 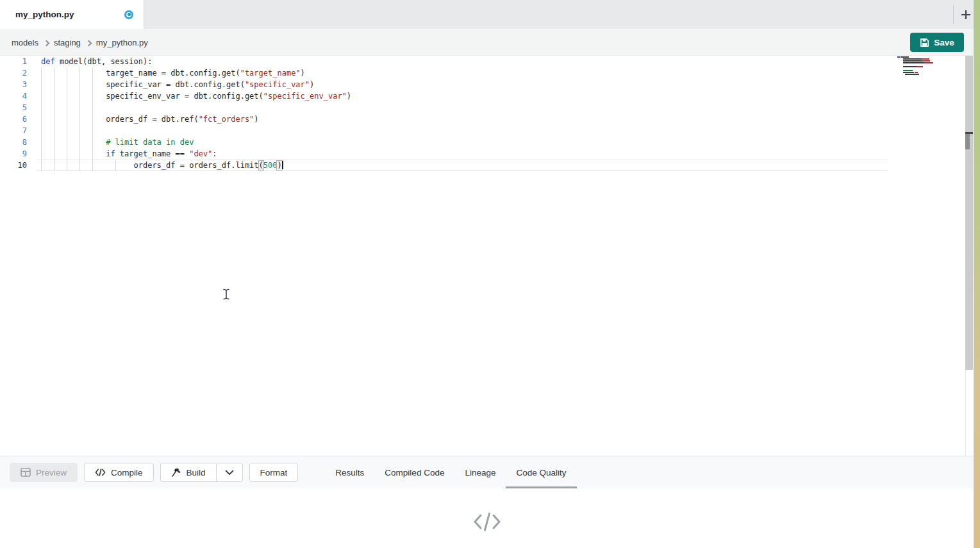 What do you see at coordinates (451, 473) in the screenshot?
I see `panel-tabs: ResultsCompiled CodeLineageCode Quality` at bounding box center [451, 473].